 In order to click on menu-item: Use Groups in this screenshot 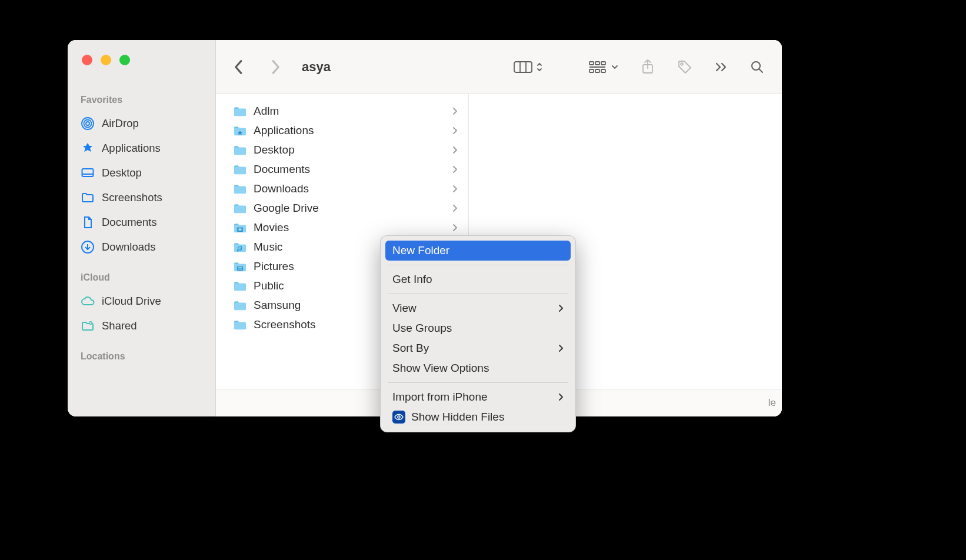, I will do `click(478, 328)`.